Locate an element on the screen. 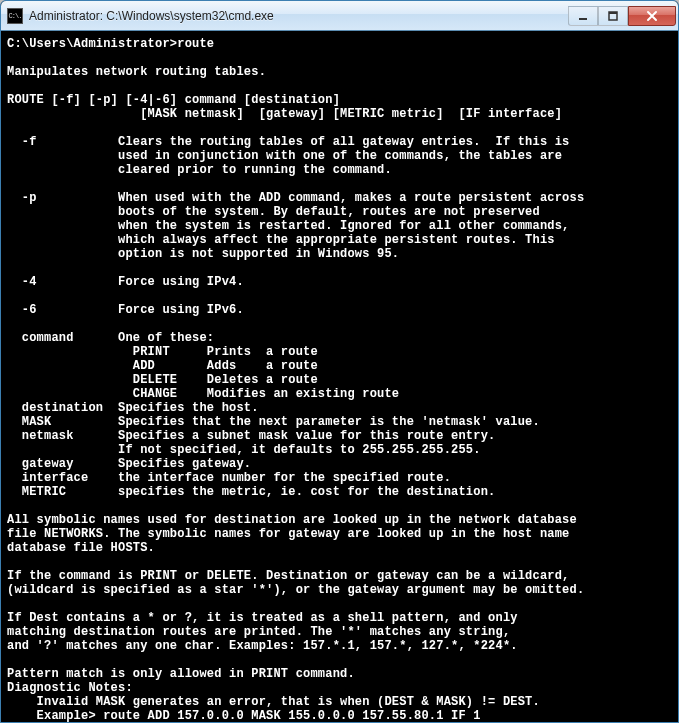 This screenshot has height=723, width=679. maximize-button is located at coordinates (613, 16).